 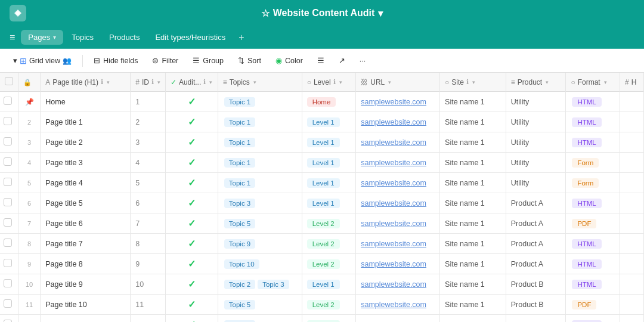 What do you see at coordinates (191, 82) in the screenshot?
I see `header-audit: ✓ Audit... ℹ ▾` at bounding box center [191, 82].